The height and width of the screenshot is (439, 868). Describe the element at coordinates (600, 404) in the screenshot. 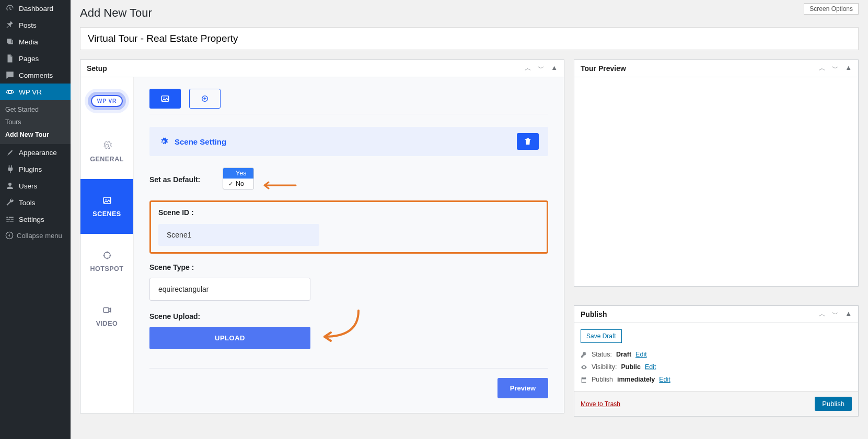

I see `move-to-trash-link: Move to Trash` at that location.